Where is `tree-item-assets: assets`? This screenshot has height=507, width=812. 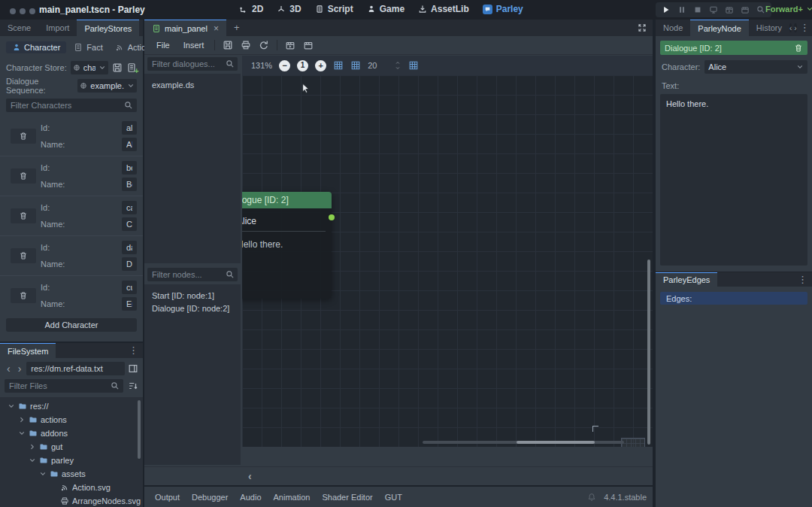
tree-item-assets: assets is located at coordinates (74, 474).